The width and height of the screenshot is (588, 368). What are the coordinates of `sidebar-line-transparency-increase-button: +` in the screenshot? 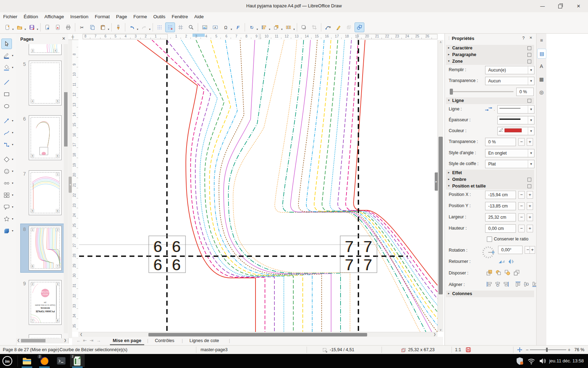 It's located at (530, 142).